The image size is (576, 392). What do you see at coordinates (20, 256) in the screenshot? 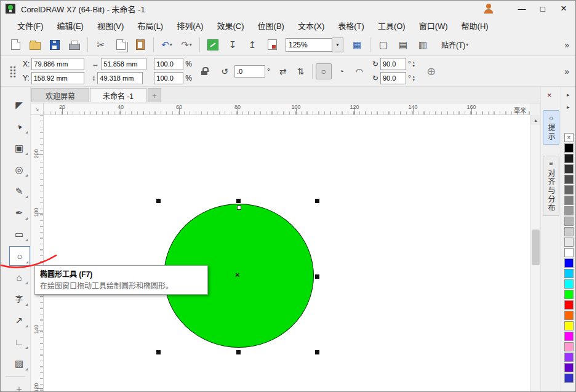
I see `ellipse-tool-button: ○` at bounding box center [20, 256].